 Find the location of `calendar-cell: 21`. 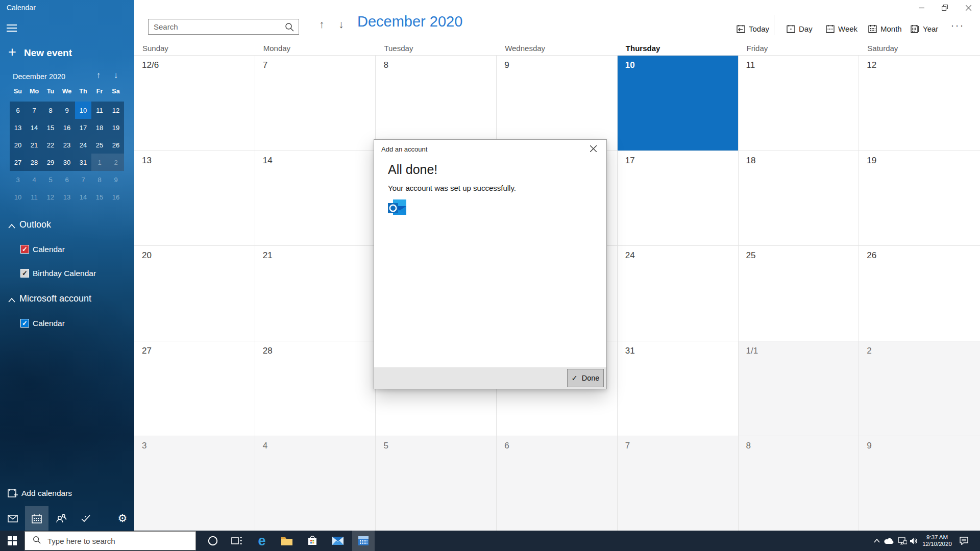

calendar-cell: 21 is located at coordinates (315, 293).